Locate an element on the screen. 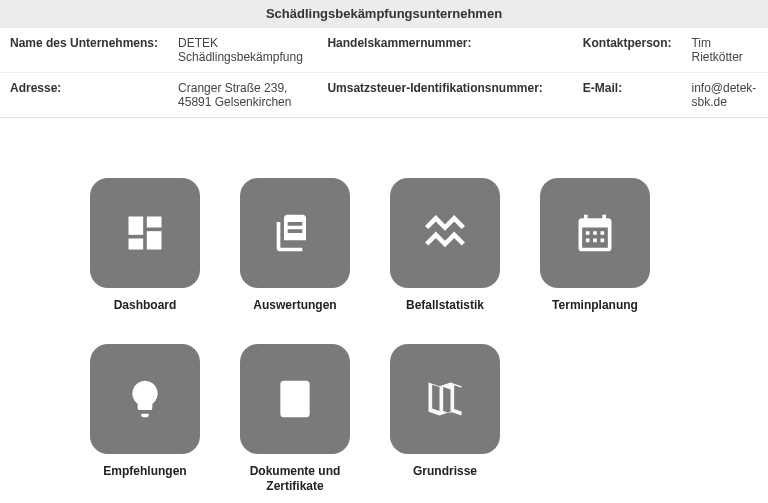 The height and width of the screenshot is (503, 768). contact-person-label: Kontaktperson: is located at coordinates (628, 50).